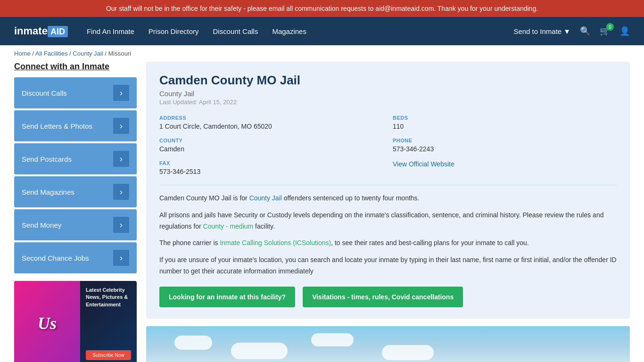 The width and height of the screenshot is (644, 362). What do you see at coordinates (272, 140) in the screenshot?
I see `county-label: COUNTY` at bounding box center [272, 140].